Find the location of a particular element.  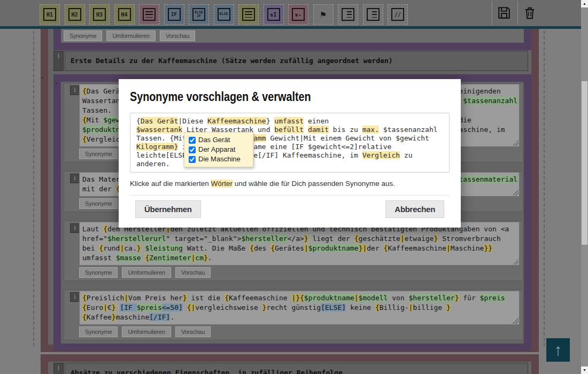

text-token: Gewicht|Mit einem Gewicht von $gewicht is located at coordinates (347, 138).